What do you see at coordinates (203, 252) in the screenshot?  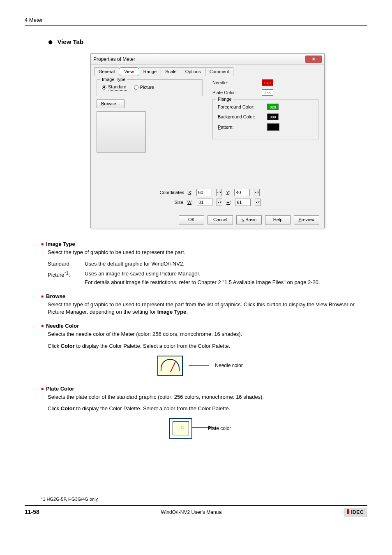 I see `image-type-desc: Select the type of graphic to be used to…` at bounding box center [203, 252].